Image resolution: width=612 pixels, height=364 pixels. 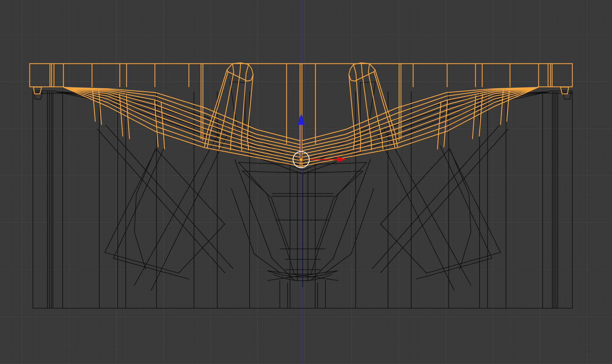 What do you see at coordinates (301, 136) in the screenshot?
I see `gizmo-z-axis-arrow` at bounding box center [301, 136].